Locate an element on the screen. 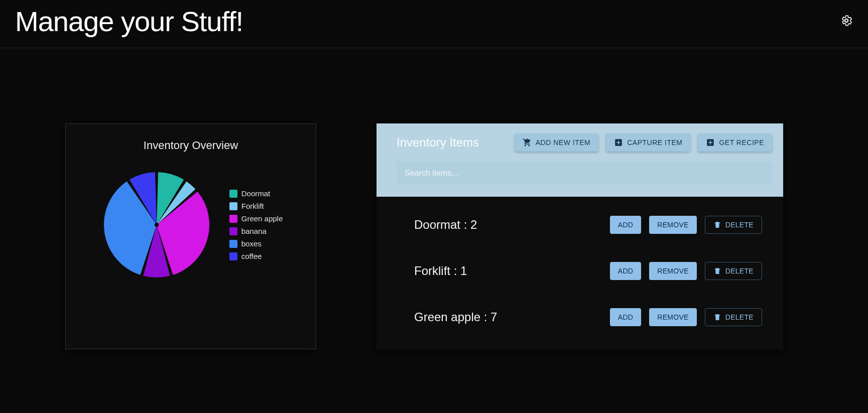 This screenshot has width=868, height=413. get-recipe-label: GET RECIPE is located at coordinates (741, 143).